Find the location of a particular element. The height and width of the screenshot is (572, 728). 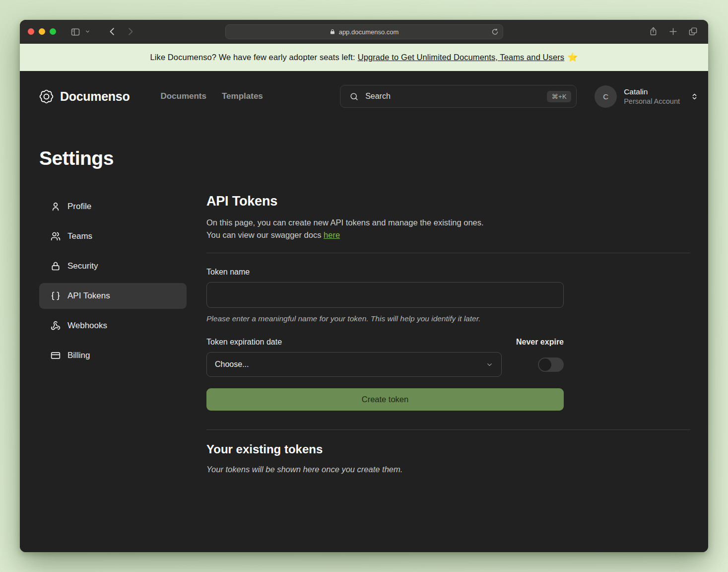

braces-icon is located at coordinates (56, 296).